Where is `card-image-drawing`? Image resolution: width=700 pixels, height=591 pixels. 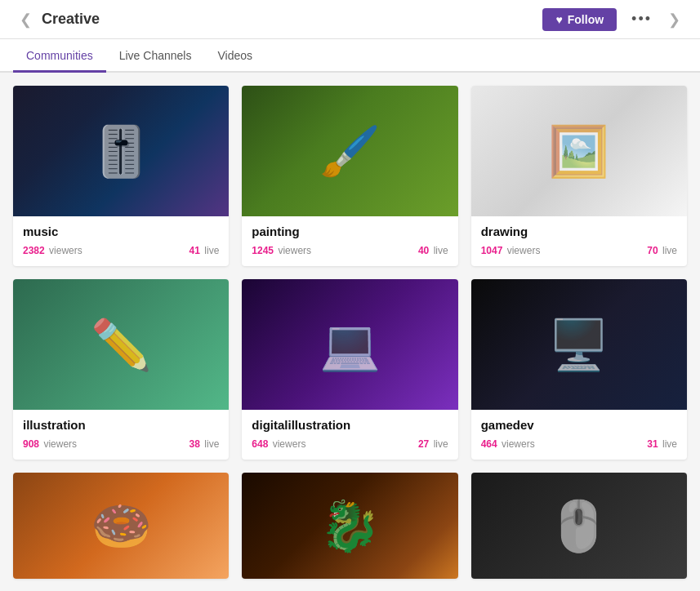
card-image-drawing is located at coordinates (579, 151).